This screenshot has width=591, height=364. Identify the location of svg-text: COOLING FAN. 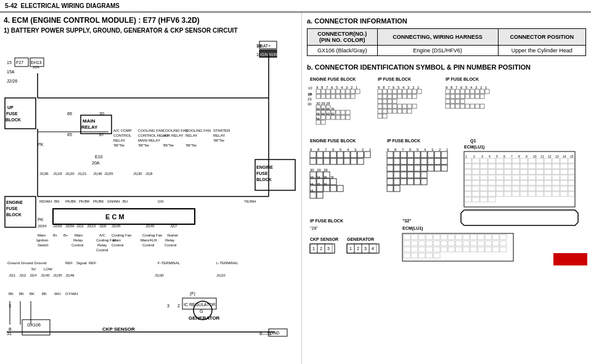
(150, 131).